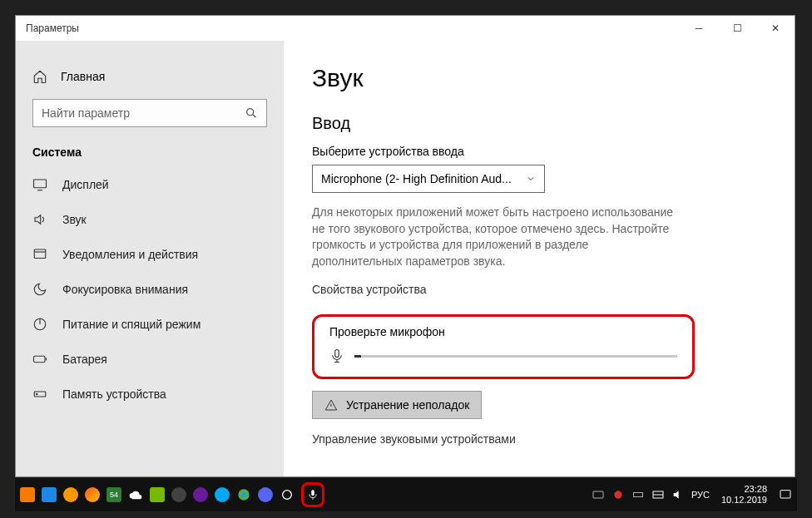 Image resolution: width=812 pixels, height=518 pixels. Describe the element at coordinates (737, 28) in the screenshot. I see `maximize-button: ☐` at that location.